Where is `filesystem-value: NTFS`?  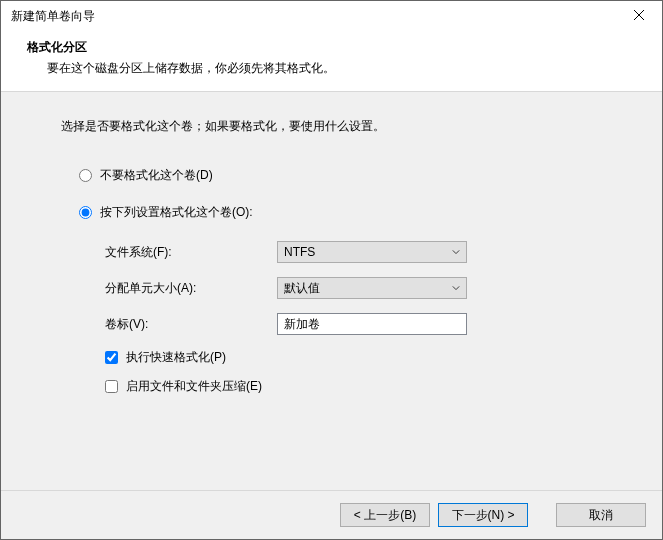
filesystem-value: NTFS is located at coordinates (300, 252).